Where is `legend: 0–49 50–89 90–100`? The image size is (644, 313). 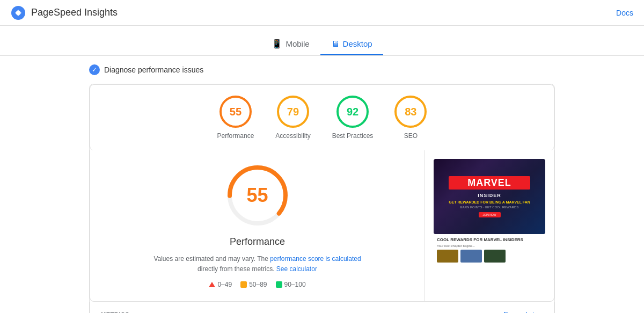
legend: 0–49 50–89 90–100 is located at coordinates (258, 285).